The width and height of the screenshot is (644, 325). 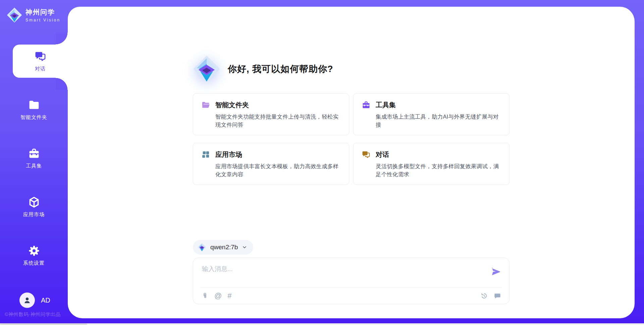 I want to click on sidebar: 神州问学 Smart Vision 对话 智能文件夹 工具集, so click(x=34, y=162).